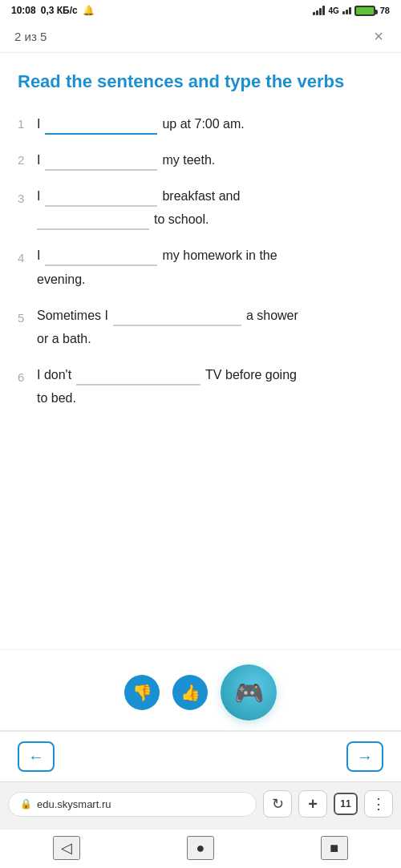 The image size is (401, 868). Describe the element at coordinates (190, 692) in the screenshot. I see `thumb-up-button: 👍` at that location.